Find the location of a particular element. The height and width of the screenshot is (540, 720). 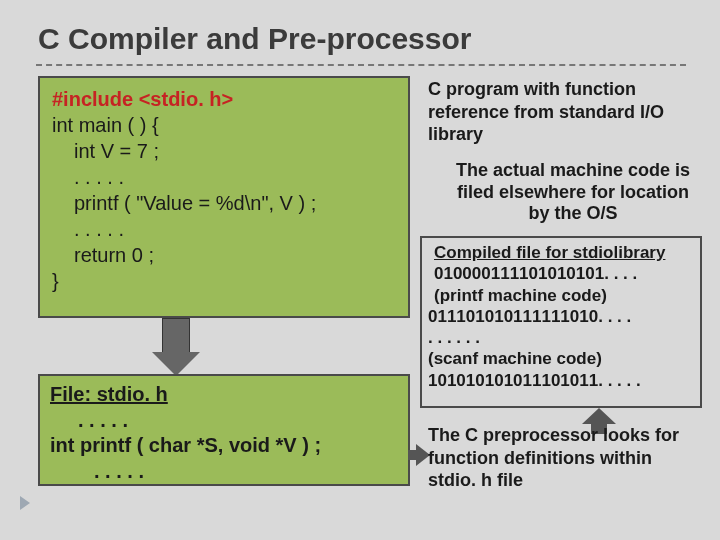

slide-title: C Compiler and Pre-processor is located at coordinates (254, 39).